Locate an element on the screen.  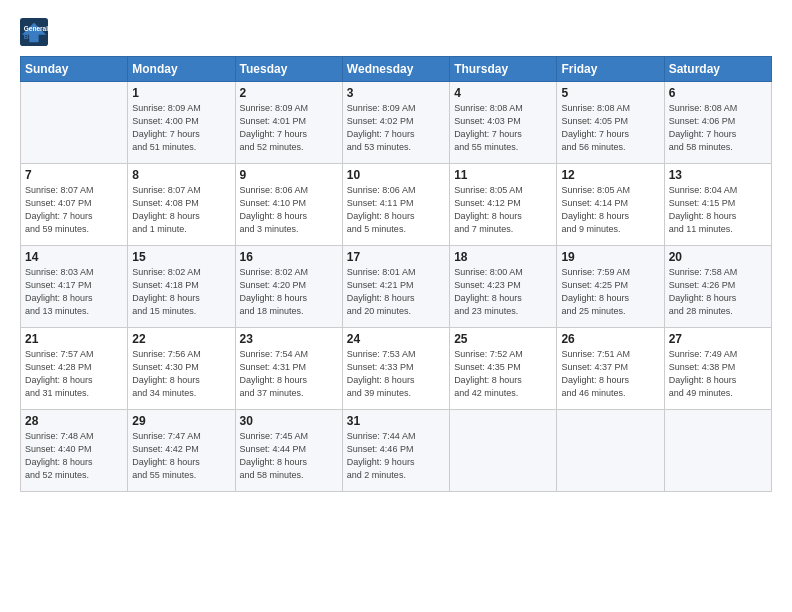
day-number: 31 is located at coordinates (396, 421).